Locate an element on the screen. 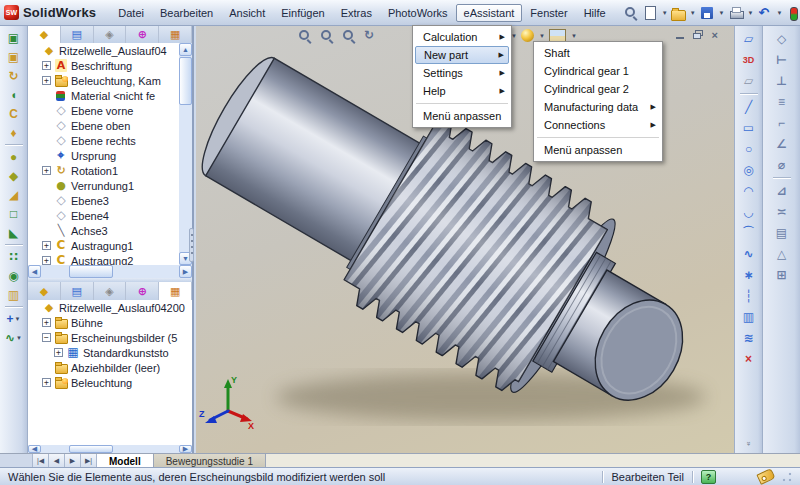 The width and height of the screenshot is (800, 485). 3d-sketch-button: 3D is located at coordinates (749, 60).